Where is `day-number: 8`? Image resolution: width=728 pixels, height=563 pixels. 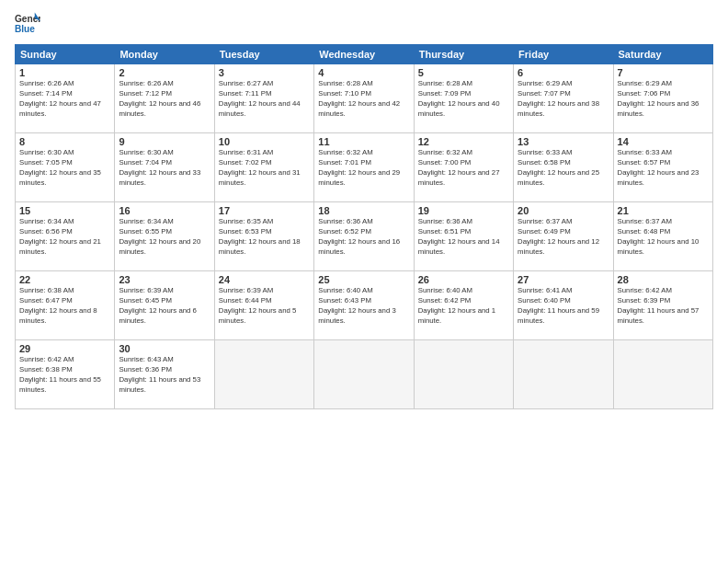
day-number: 8 is located at coordinates (64, 142).